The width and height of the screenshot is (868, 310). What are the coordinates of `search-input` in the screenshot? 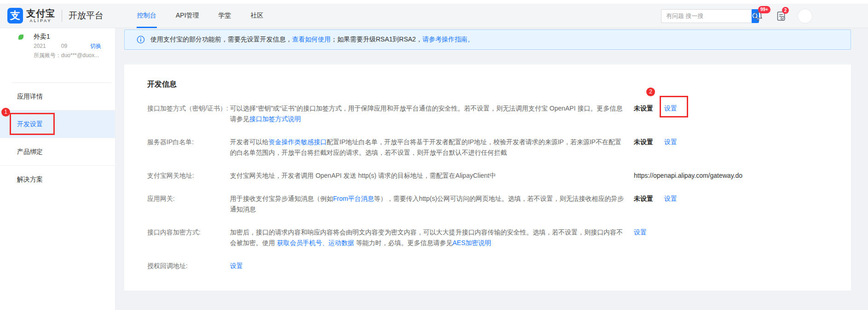 It's located at (707, 16).